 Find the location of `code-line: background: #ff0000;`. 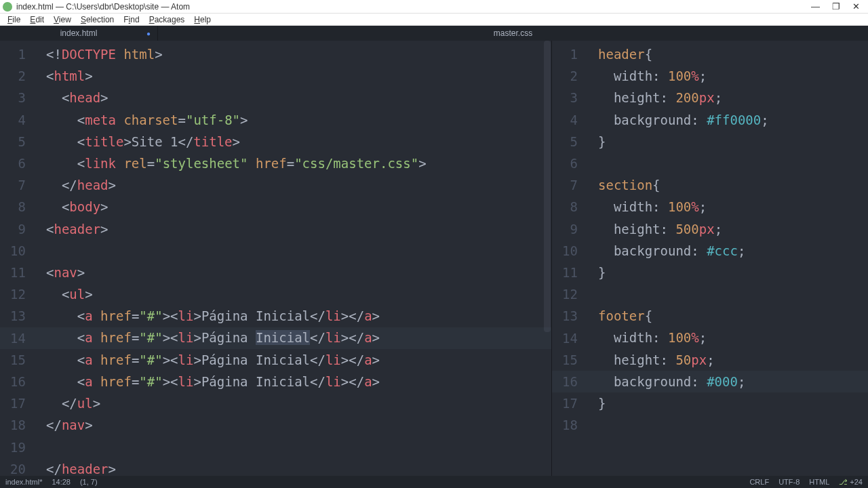

code-line: background: #ff0000; is located at coordinates (684, 120).